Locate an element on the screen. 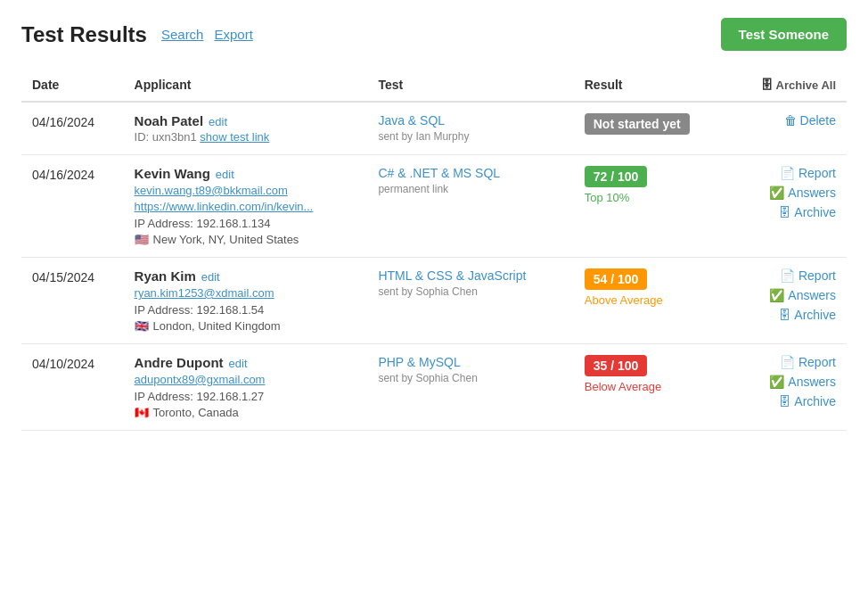  result-label: Above Average is located at coordinates (651, 300).